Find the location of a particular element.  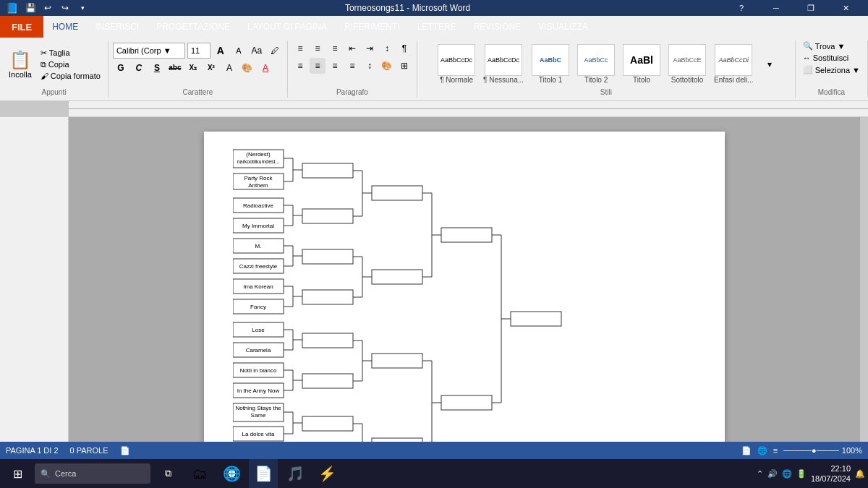

superscript-btn: X² is located at coordinates (211, 68).